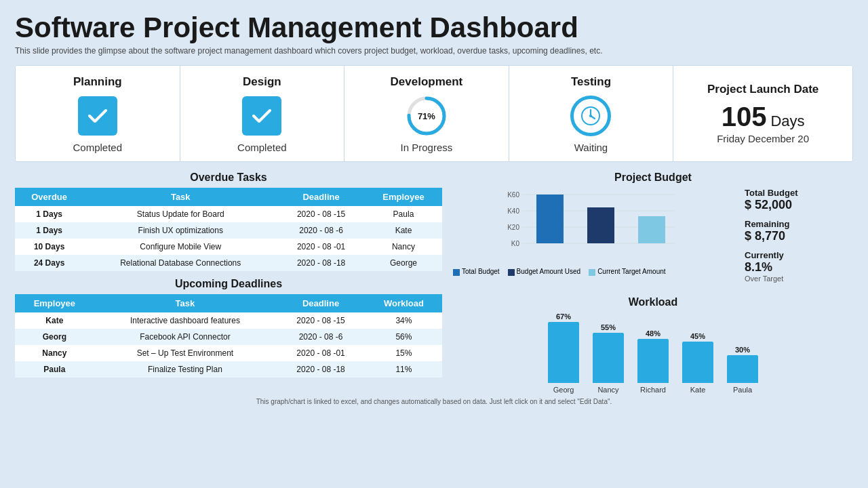 The width and height of the screenshot is (868, 488). What do you see at coordinates (763, 138) in the screenshot?
I see `launch-date: Friday December 20` at bounding box center [763, 138].